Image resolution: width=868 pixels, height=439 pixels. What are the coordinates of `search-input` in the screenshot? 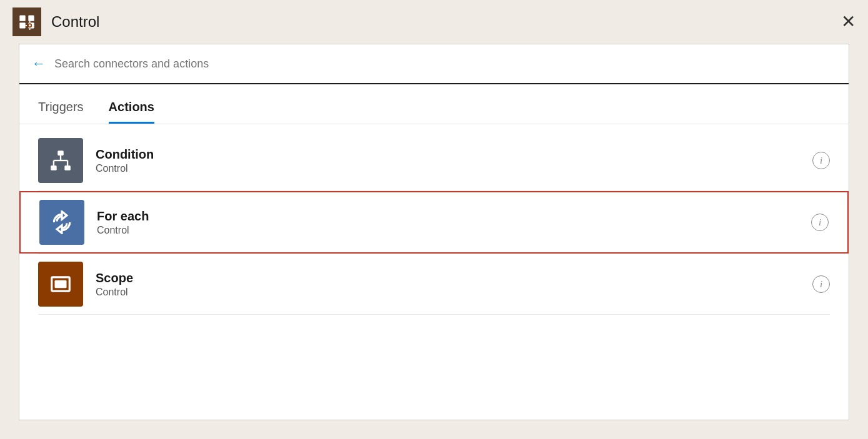 It's located at (445, 64).